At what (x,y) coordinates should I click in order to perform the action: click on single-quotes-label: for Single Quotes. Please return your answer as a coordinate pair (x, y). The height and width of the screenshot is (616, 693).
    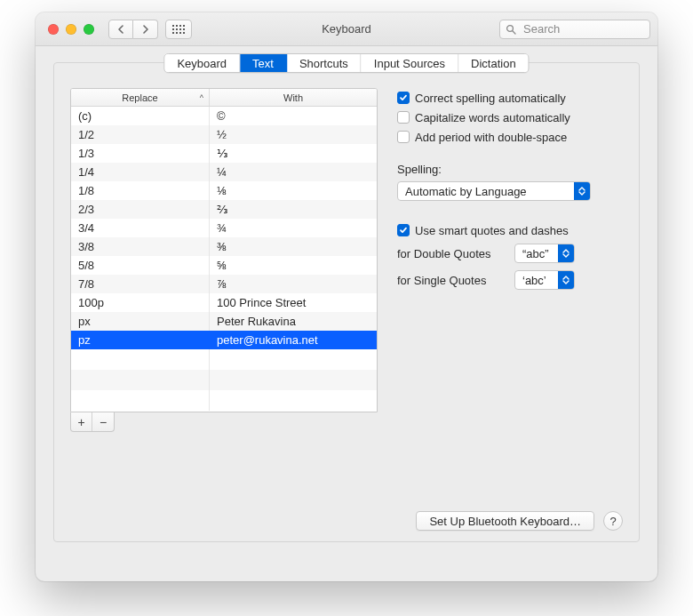
    Looking at the image, I should click on (451, 281).